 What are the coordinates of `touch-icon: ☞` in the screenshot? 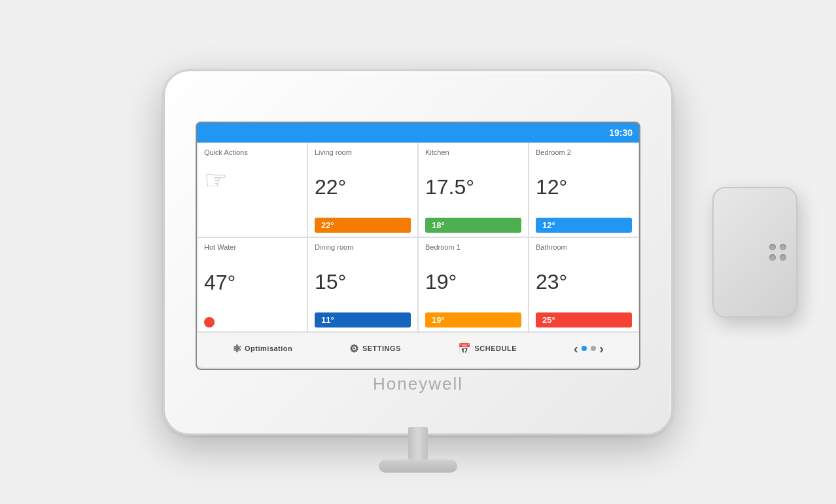 It's located at (216, 180).